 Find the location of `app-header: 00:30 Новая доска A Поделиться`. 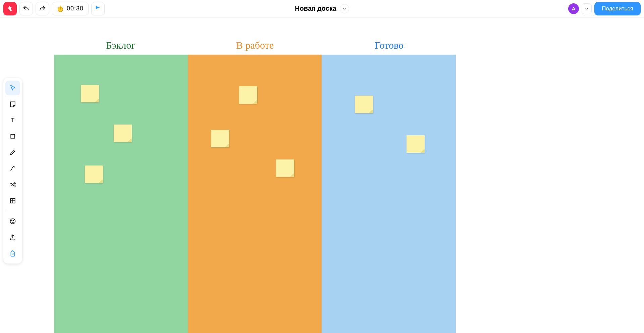

app-header: 00:30 Новая доска A Поделиться is located at coordinates (322, 9).